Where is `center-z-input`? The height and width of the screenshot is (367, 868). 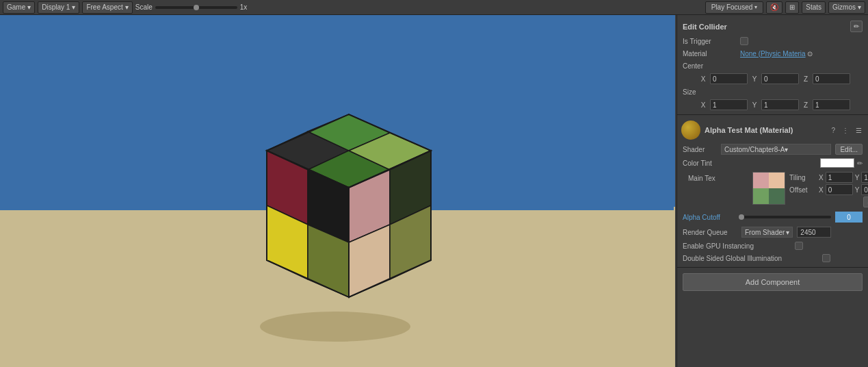 center-z-input is located at coordinates (832, 79).